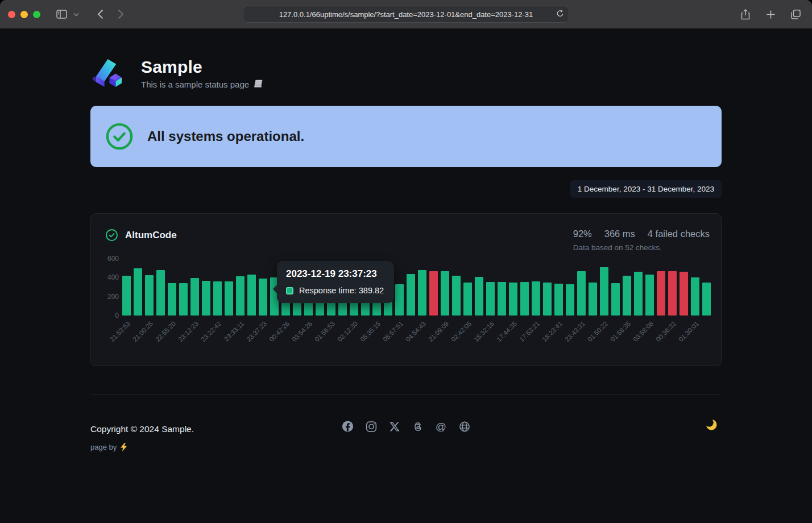 The image size is (812, 523). Describe the element at coordinates (121, 14) in the screenshot. I see `forward-button` at that location.